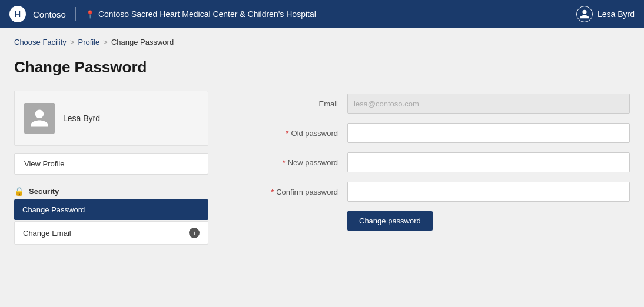 The image size is (644, 307). I want to click on email-row: Email, so click(437, 104).